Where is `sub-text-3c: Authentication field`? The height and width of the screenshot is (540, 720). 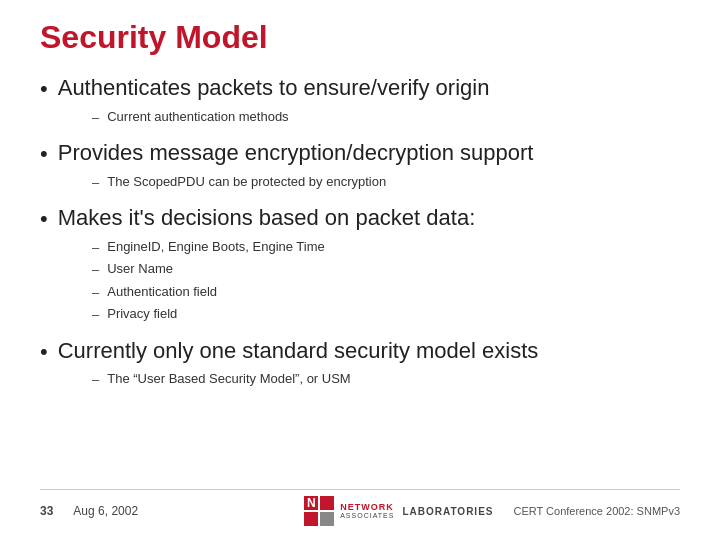
sub-text-3c: Authentication field is located at coordinates (162, 292).